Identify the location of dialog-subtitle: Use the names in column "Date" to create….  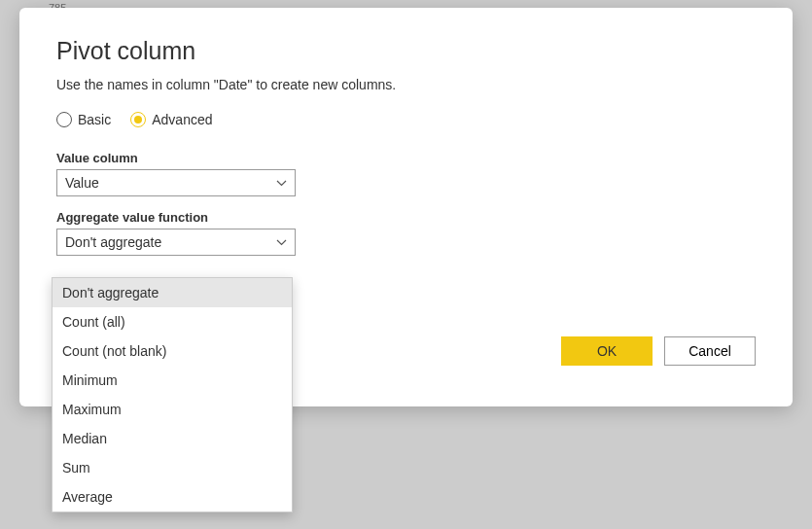
(406, 85).